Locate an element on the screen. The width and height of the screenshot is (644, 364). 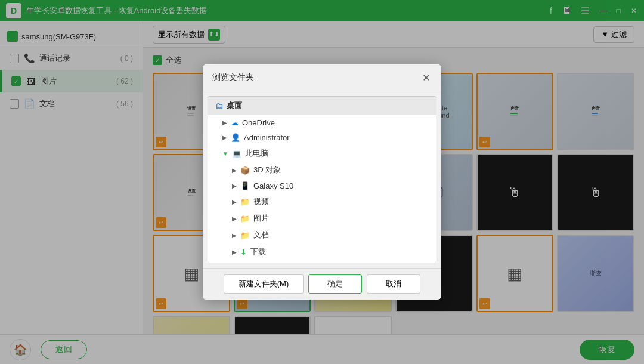
user-icon: 👤 is located at coordinates (236, 137).